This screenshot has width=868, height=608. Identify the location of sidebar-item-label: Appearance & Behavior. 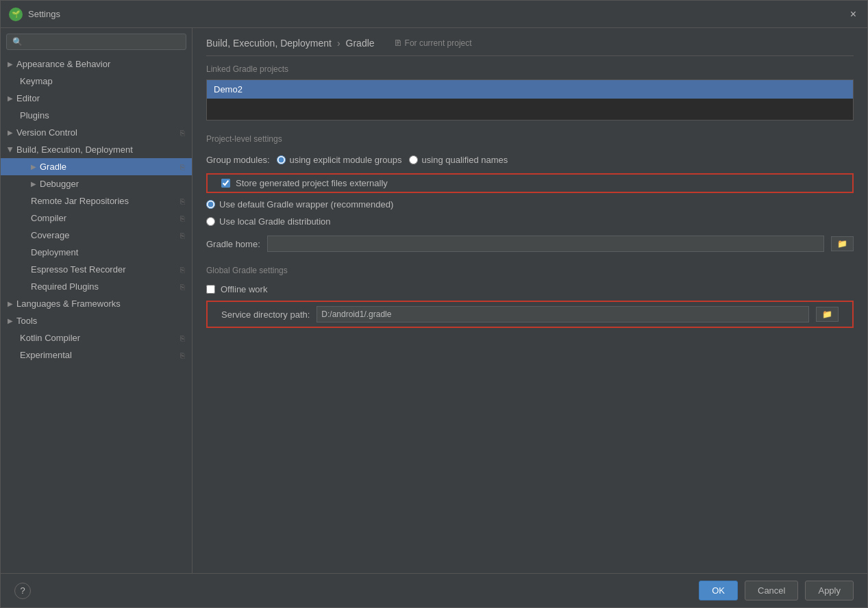
(63, 64).